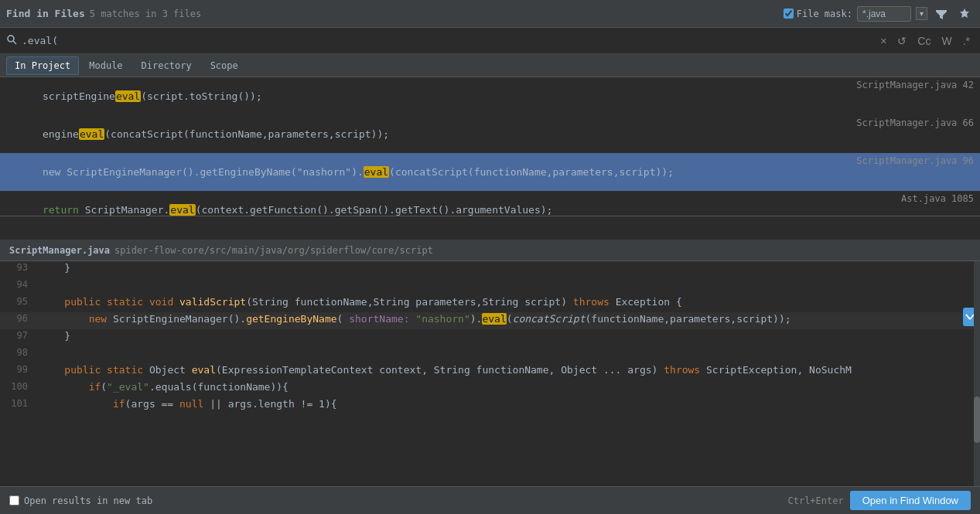  Describe the element at coordinates (902, 41) in the screenshot. I see `refresh-button: ↺` at that location.